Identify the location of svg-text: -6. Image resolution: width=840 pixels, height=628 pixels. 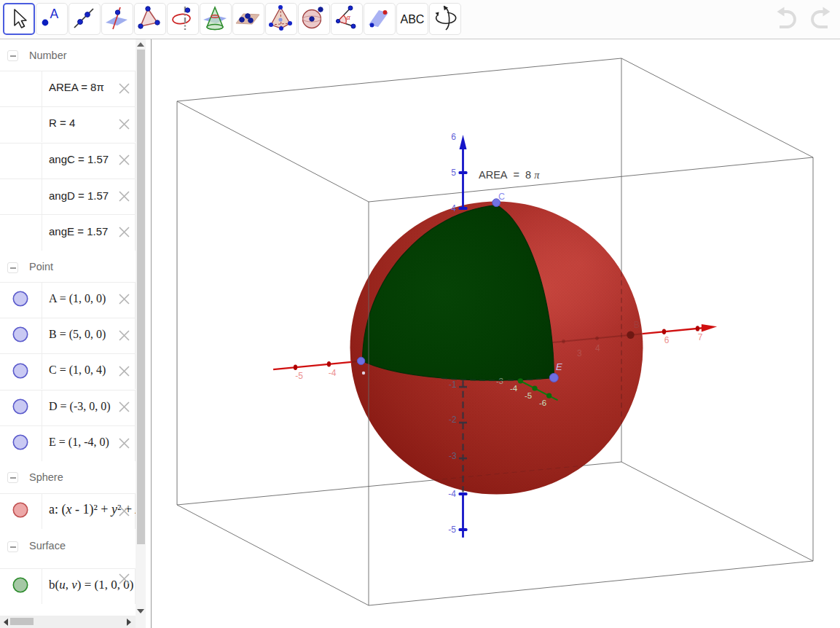
(543, 403).